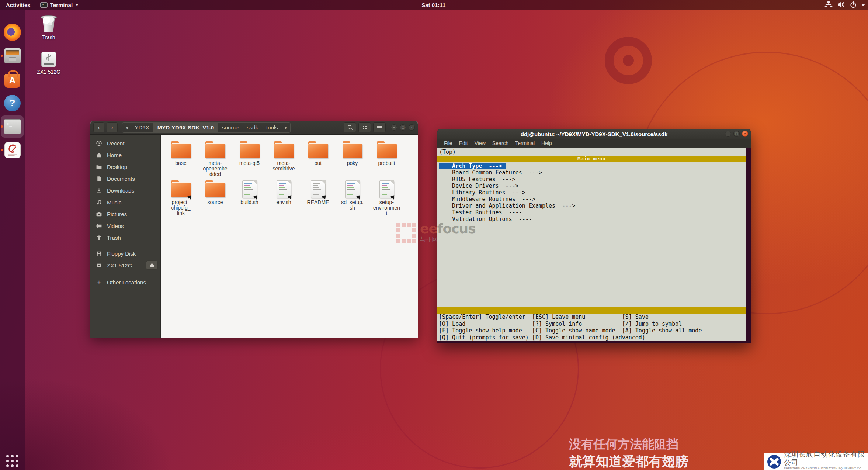 This screenshot has height=470, width=868. Describe the element at coordinates (13, 461) in the screenshot. I see `show-applications-button` at that location.